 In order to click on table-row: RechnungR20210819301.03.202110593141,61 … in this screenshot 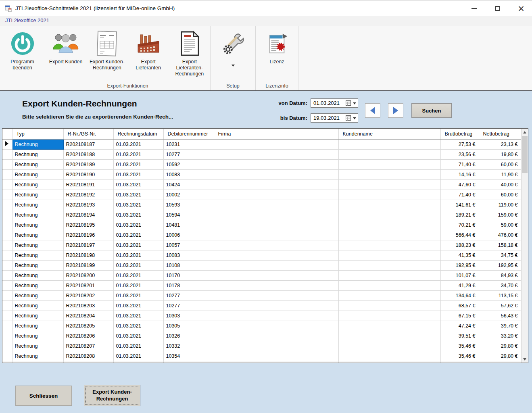, I will do `click(262, 205)`.